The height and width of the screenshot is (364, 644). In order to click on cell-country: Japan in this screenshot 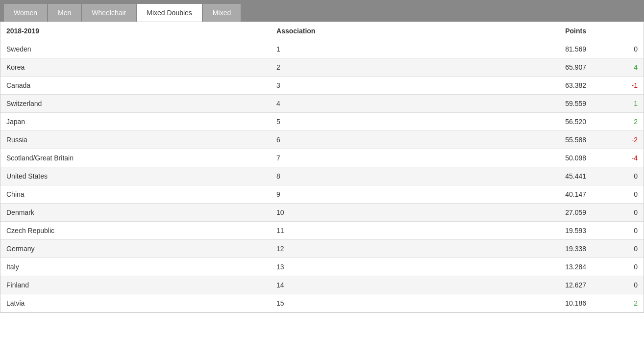, I will do `click(135, 122)`.